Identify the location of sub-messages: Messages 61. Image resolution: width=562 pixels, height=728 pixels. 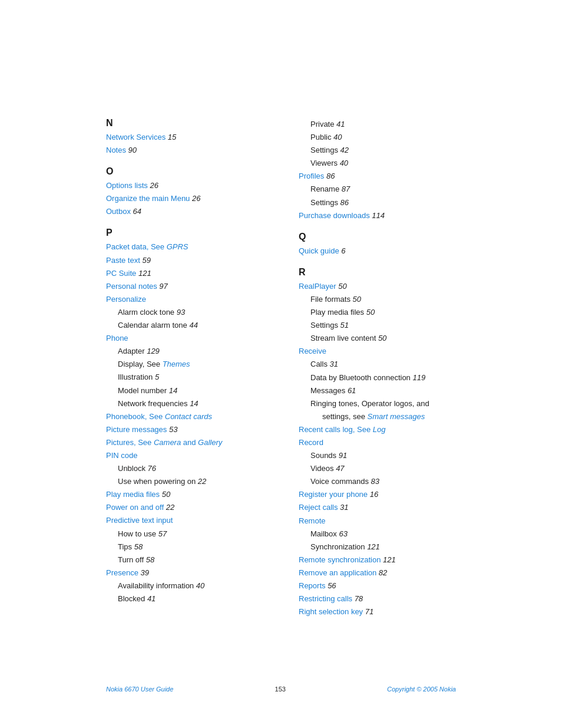
(377, 391).